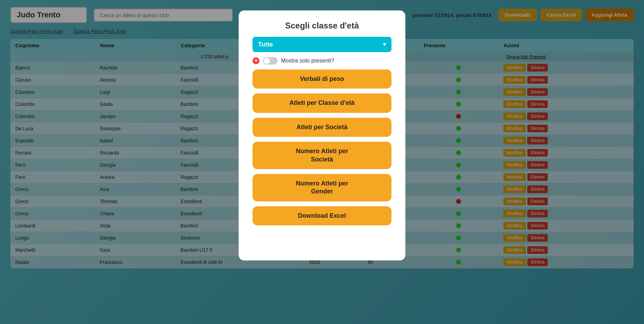  I want to click on toggle-x-icon: ✕, so click(256, 61).